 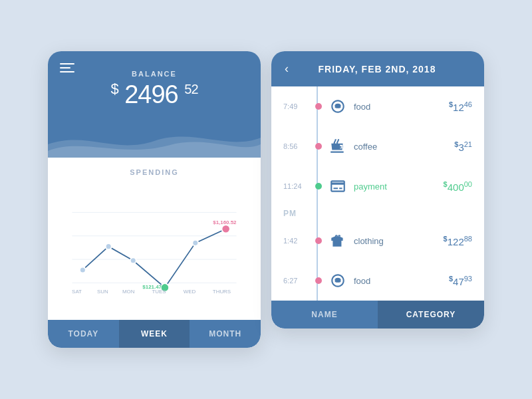 I want to click on right-tab-bar: NAME CATEGORY, so click(x=378, y=315).